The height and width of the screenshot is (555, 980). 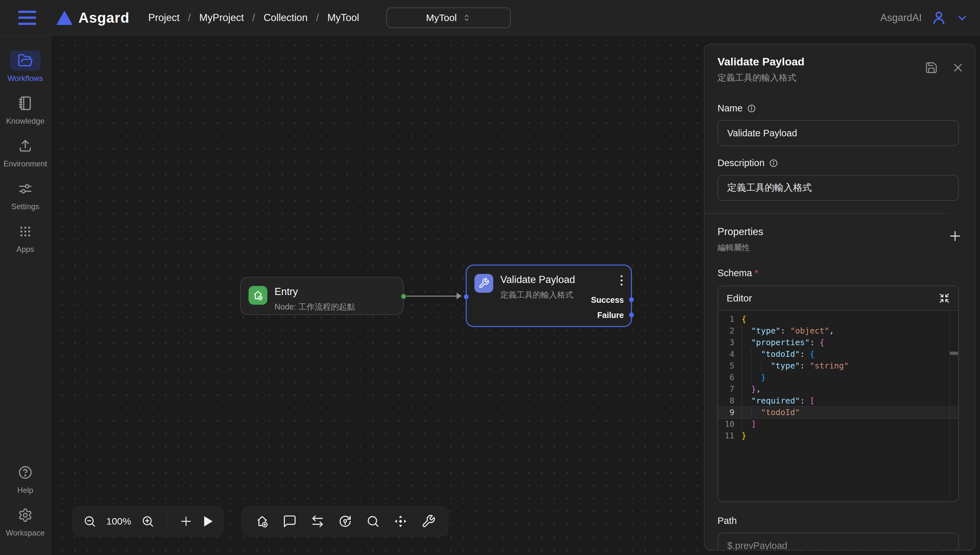 I want to click on code-line: 1{, so click(x=838, y=319).